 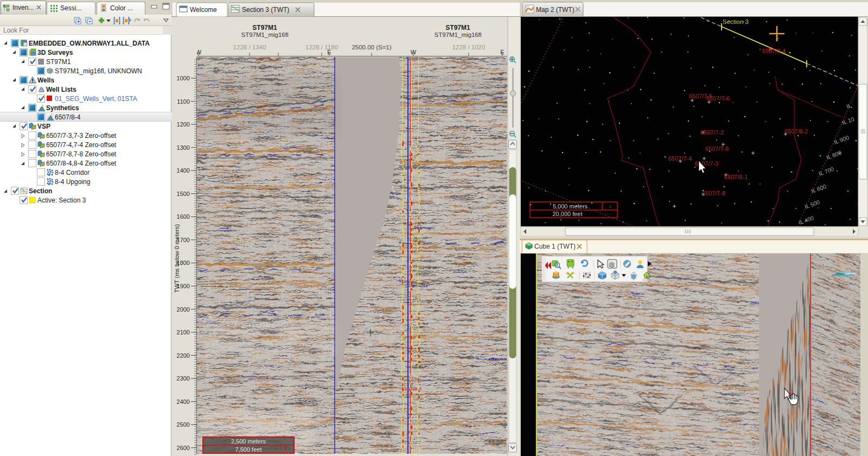 What do you see at coordinates (177, 258) in the screenshot?
I see `svg-text: TWT (ms below 0 meters)` at bounding box center [177, 258].